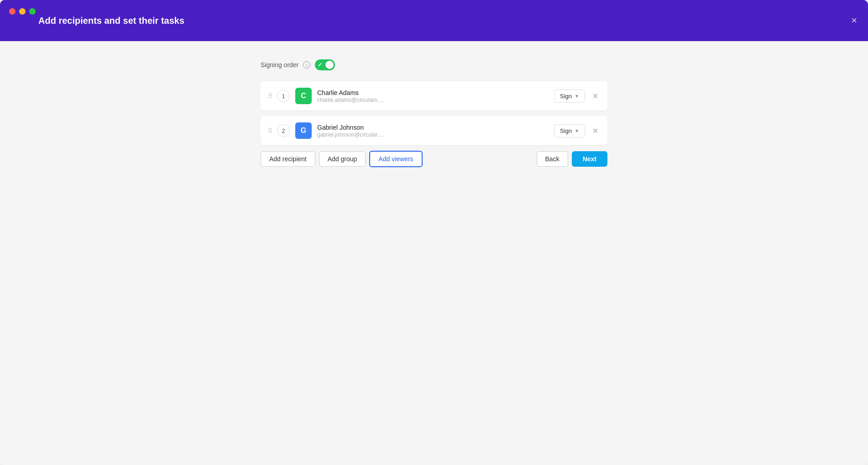 The image size is (868, 465). Describe the element at coordinates (434, 159) in the screenshot. I see `action-buttons-row: Add recipient Add group Add viewers Back…` at that location.